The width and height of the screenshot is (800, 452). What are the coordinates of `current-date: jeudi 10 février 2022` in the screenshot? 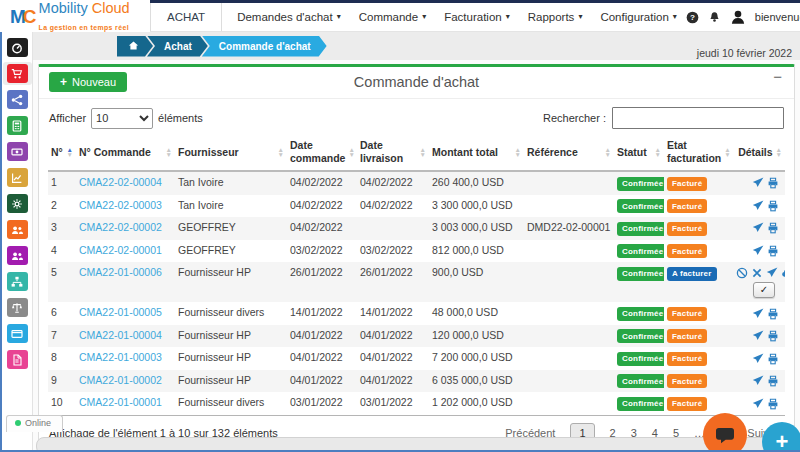 It's located at (744, 54).